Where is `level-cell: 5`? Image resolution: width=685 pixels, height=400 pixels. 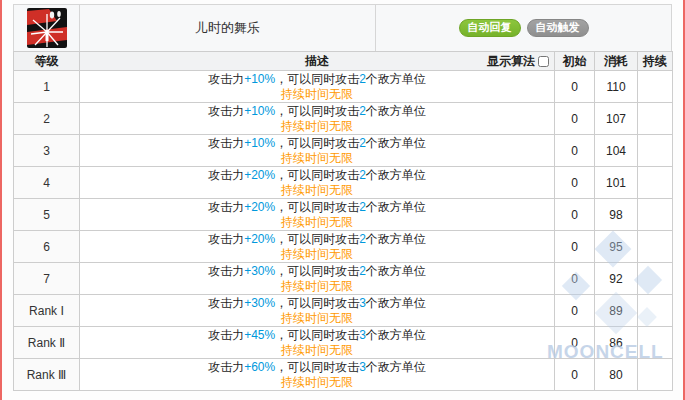 level-cell: 5 is located at coordinates (47, 215).